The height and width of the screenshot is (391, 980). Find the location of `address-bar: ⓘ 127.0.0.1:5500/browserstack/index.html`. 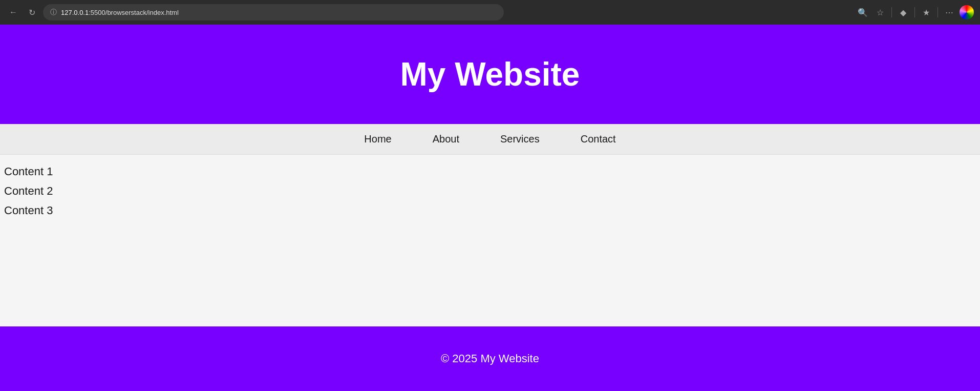

address-bar: ⓘ 127.0.0.1:5500/browserstack/index.html is located at coordinates (273, 12).